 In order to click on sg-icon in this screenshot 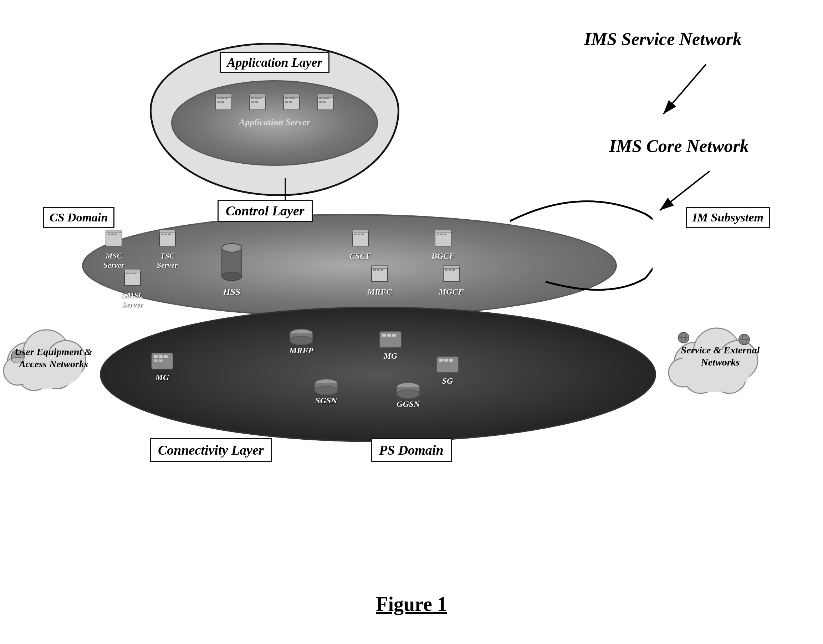, I will do `click(448, 365)`.